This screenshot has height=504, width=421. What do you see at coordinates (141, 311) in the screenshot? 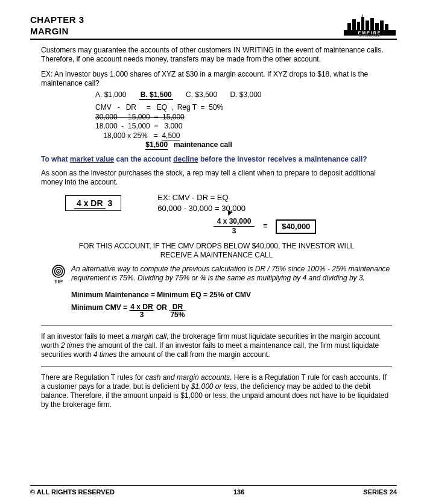
I see `fraction: 4 x DR3` at bounding box center [141, 311].